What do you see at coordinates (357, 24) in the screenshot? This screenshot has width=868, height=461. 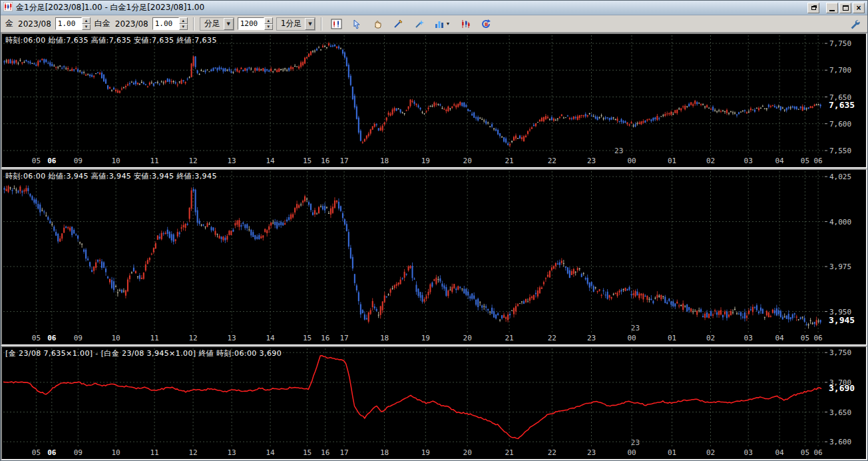 I see `select-arrow-button` at bounding box center [357, 24].